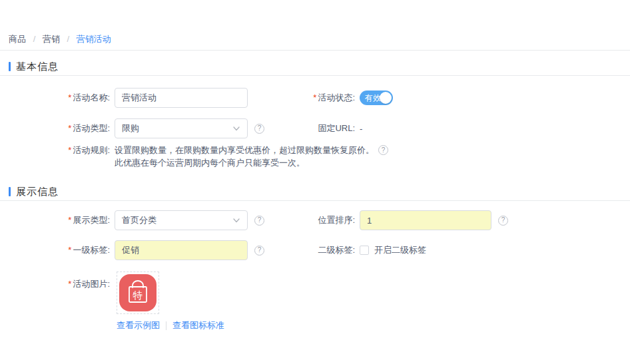  I want to click on toggle-on-label: 有效, so click(373, 98).